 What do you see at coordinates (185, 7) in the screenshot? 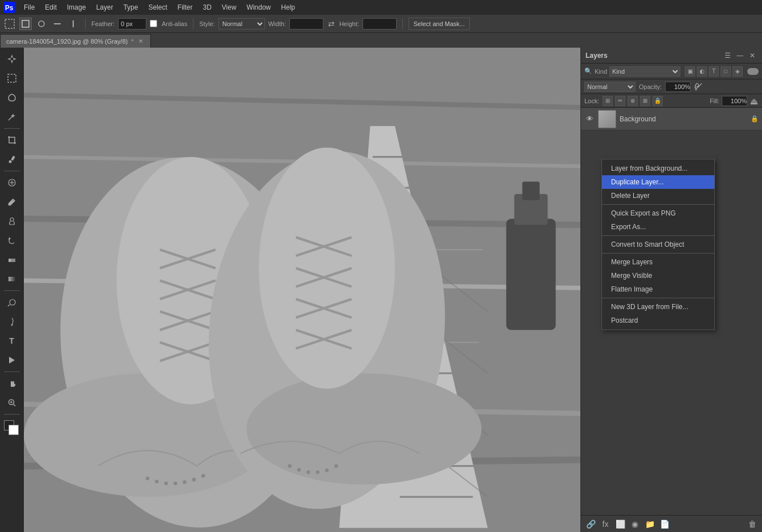
I see `menu-filter: Filter` at bounding box center [185, 7].